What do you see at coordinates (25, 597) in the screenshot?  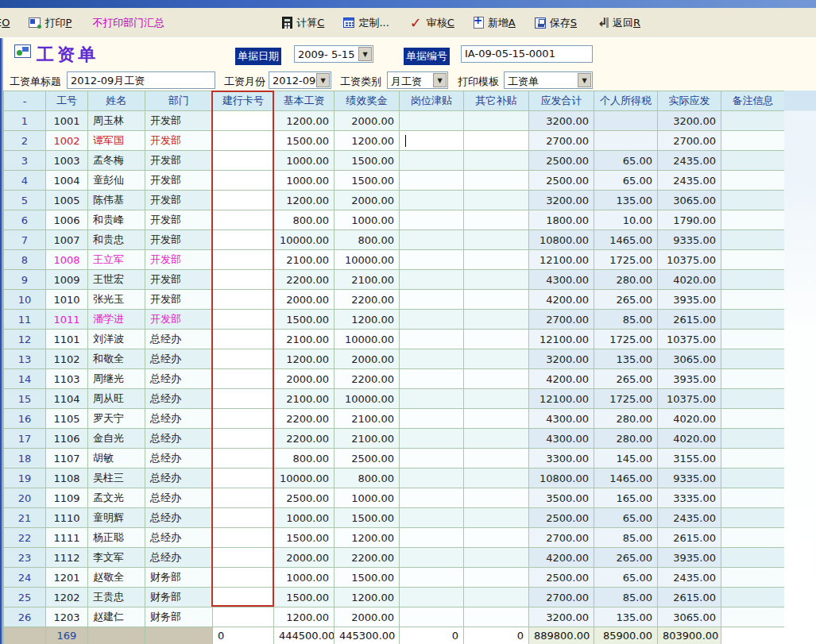 I see `cell-no: 25` at bounding box center [25, 597].